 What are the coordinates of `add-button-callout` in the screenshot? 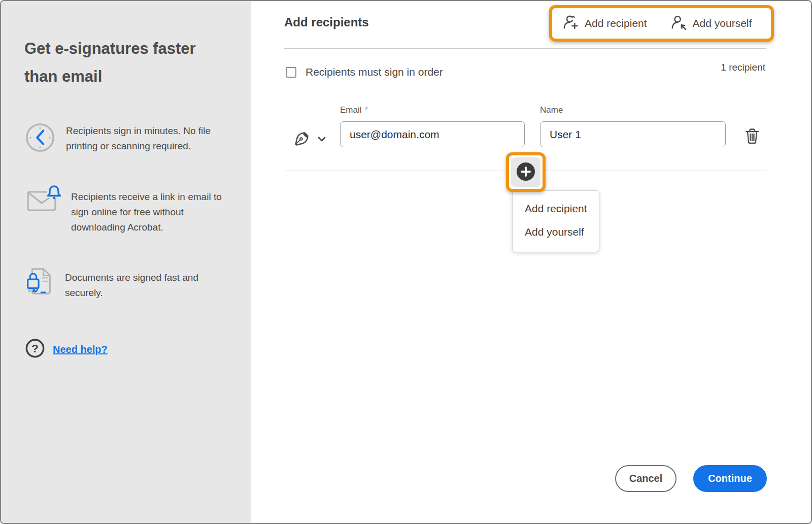 It's located at (526, 172).